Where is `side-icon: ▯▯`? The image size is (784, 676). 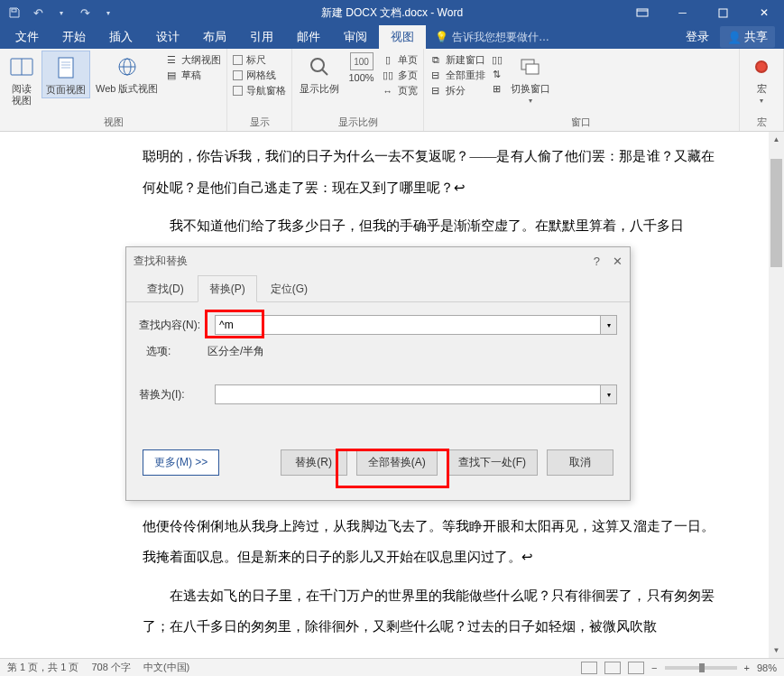 side-icon: ▯▯ is located at coordinates (497, 60).